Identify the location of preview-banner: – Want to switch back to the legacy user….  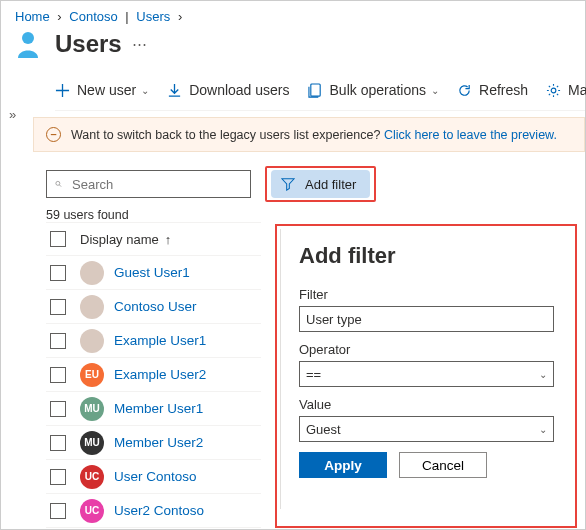
(309, 134).